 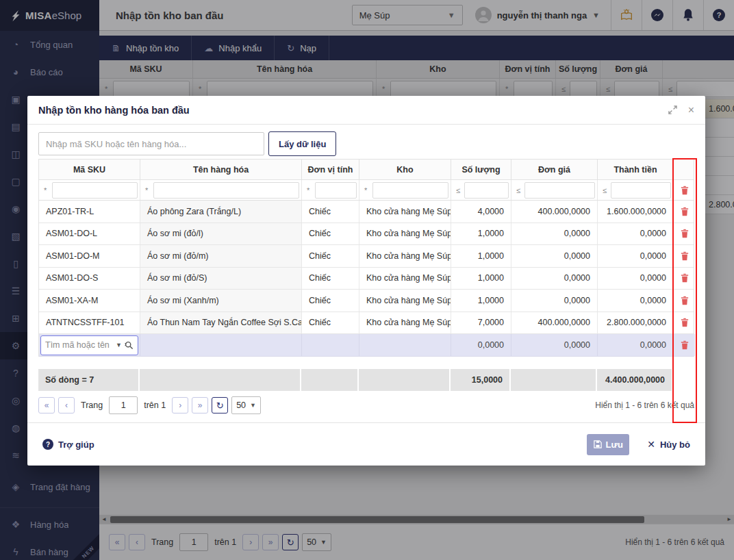 What do you see at coordinates (90, 256) in the screenshot?
I see `cell-sku: ASM01-DO-M` at bounding box center [90, 256].